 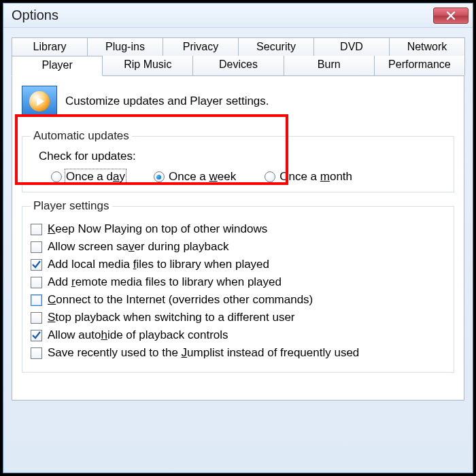 What do you see at coordinates (238, 247) in the screenshot?
I see `checkbox-screen-saver: Allow screen saver during playback` at bounding box center [238, 247].